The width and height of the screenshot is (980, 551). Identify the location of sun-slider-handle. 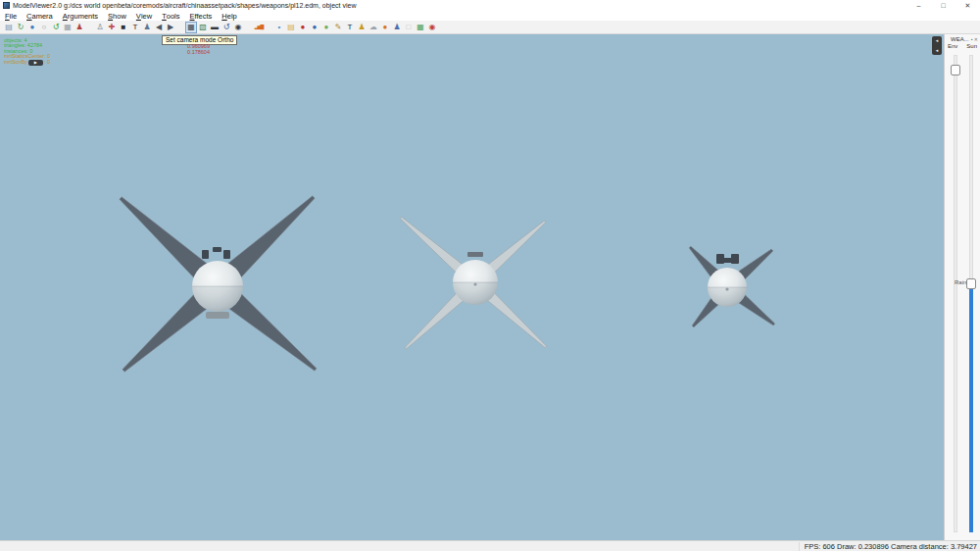
(971, 284).